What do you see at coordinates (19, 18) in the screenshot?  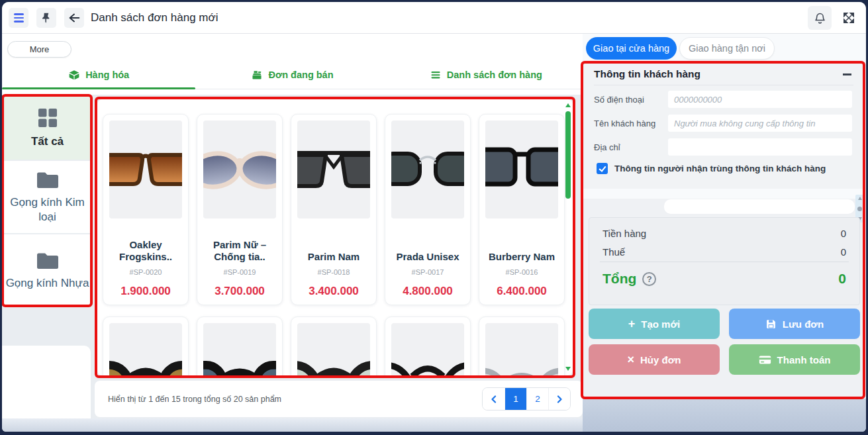 I see `menu-button` at bounding box center [19, 18].